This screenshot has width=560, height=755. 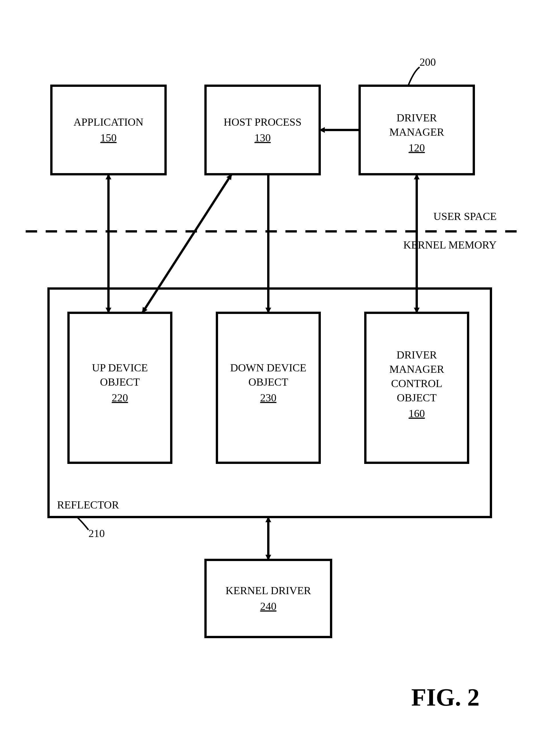 I want to click on up-device-l2: OBJECT, so click(x=120, y=382).